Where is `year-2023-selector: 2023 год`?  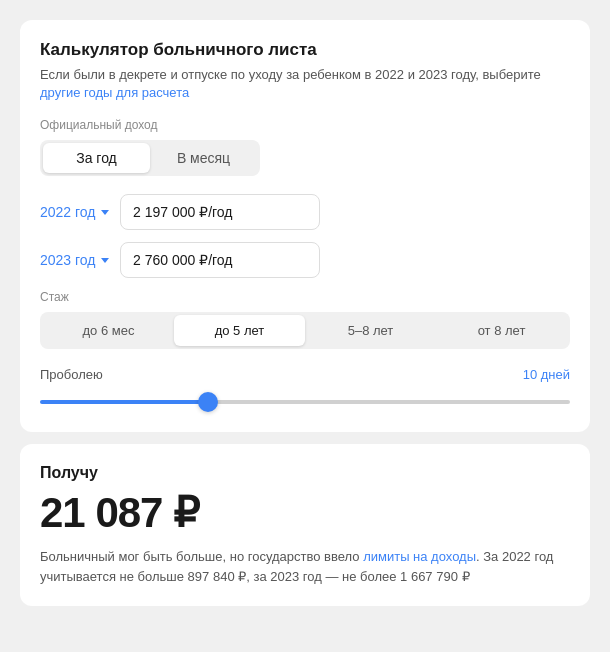 year-2023-selector: 2023 год is located at coordinates (80, 260).